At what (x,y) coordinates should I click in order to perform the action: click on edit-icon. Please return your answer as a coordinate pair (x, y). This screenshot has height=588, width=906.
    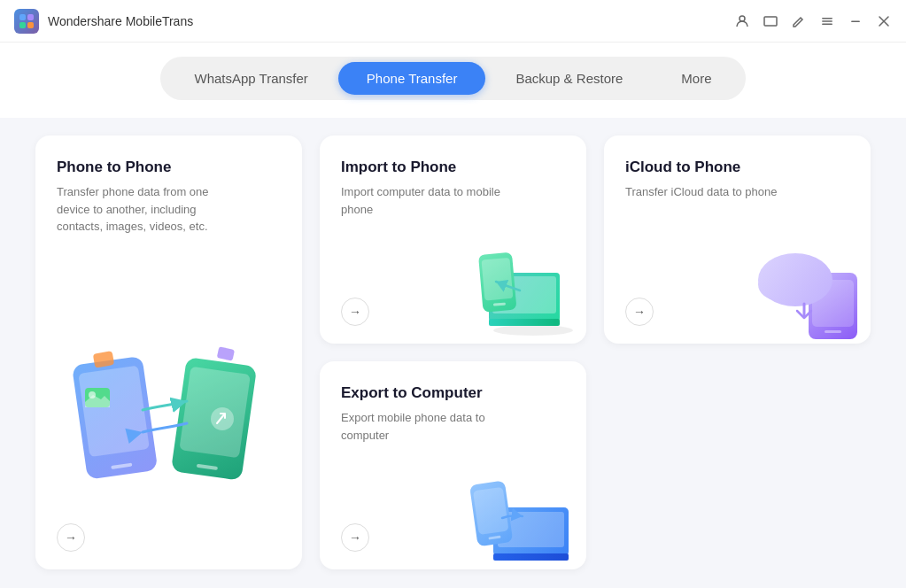
    Looking at the image, I should click on (799, 21).